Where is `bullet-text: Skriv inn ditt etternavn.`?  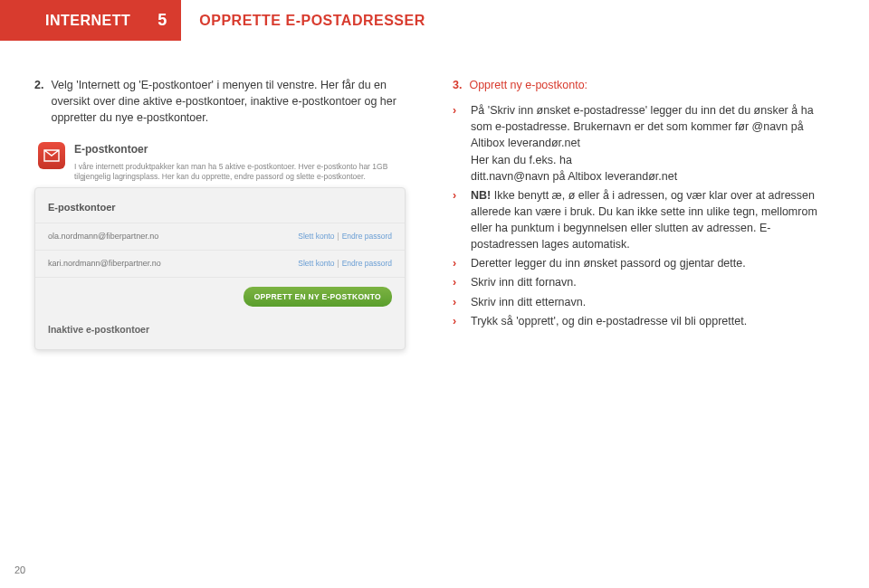 bullet-text: Skriv inn ditt etternavn. is located at coordinates (529, 302).